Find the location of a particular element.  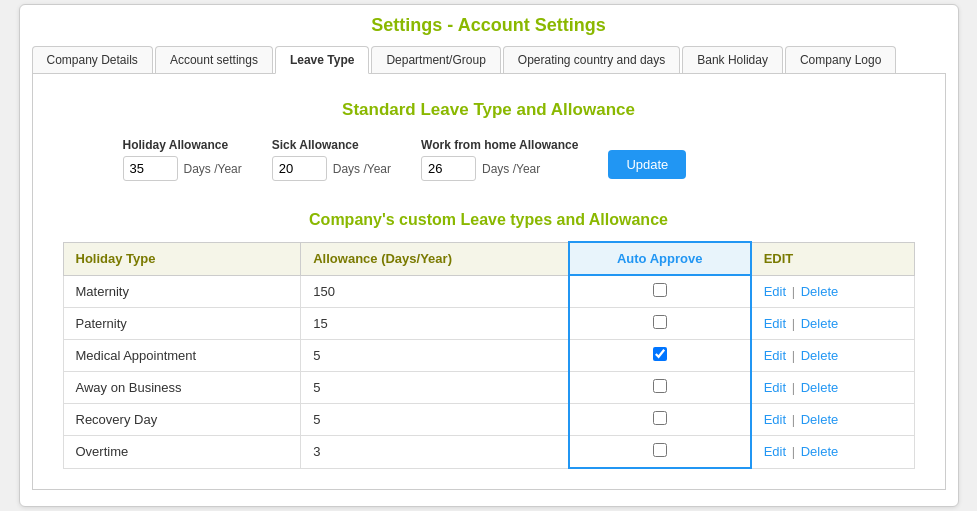

table-header-row: Holiday Type Allowance (Days/Year) Auto … is located at coordinates (488, 258).